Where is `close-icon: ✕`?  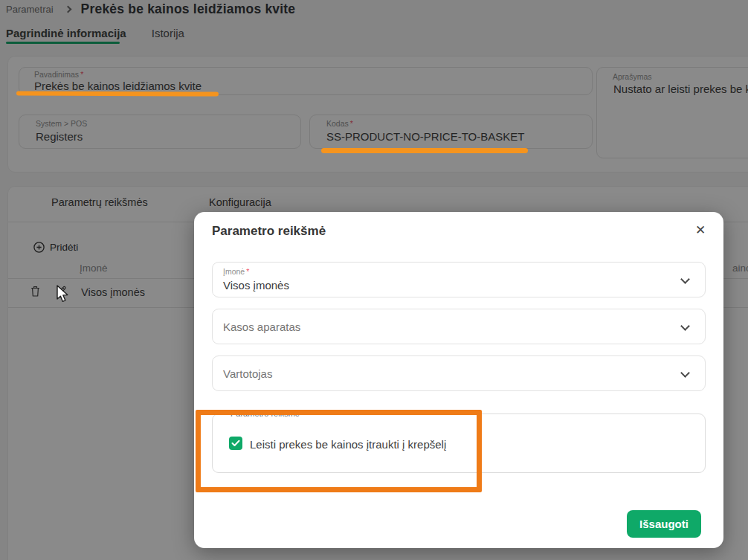 close-icon: ✕ is located at coordinates (700, 230).